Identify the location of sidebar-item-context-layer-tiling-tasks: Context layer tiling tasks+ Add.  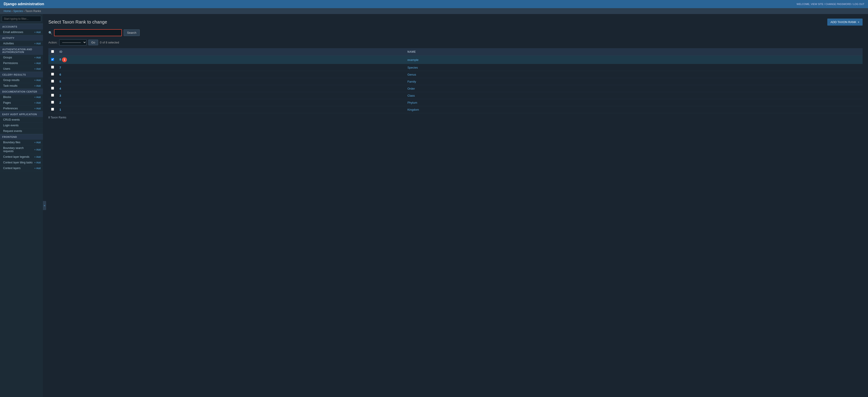
(22, 163).